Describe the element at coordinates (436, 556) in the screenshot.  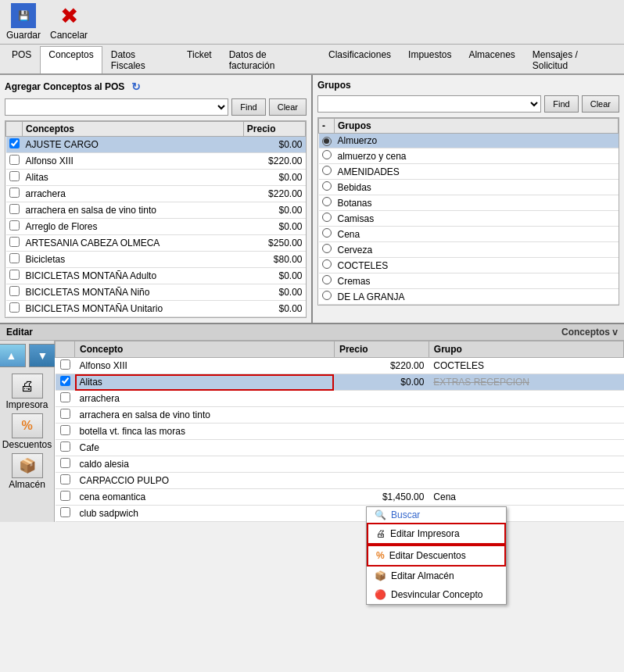
I see `editar-descuentos-item: % Editar Descuentos` at that location.